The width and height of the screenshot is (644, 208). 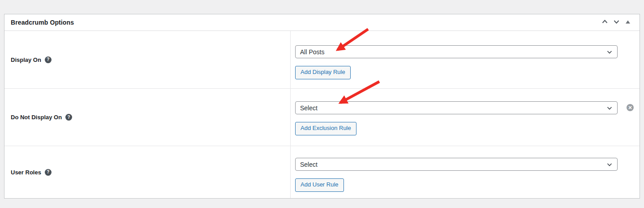 What do you see at coordinates (26, 172) in the screenshot?
I see `field-label: User Roles` at bounding box center [26, 172].